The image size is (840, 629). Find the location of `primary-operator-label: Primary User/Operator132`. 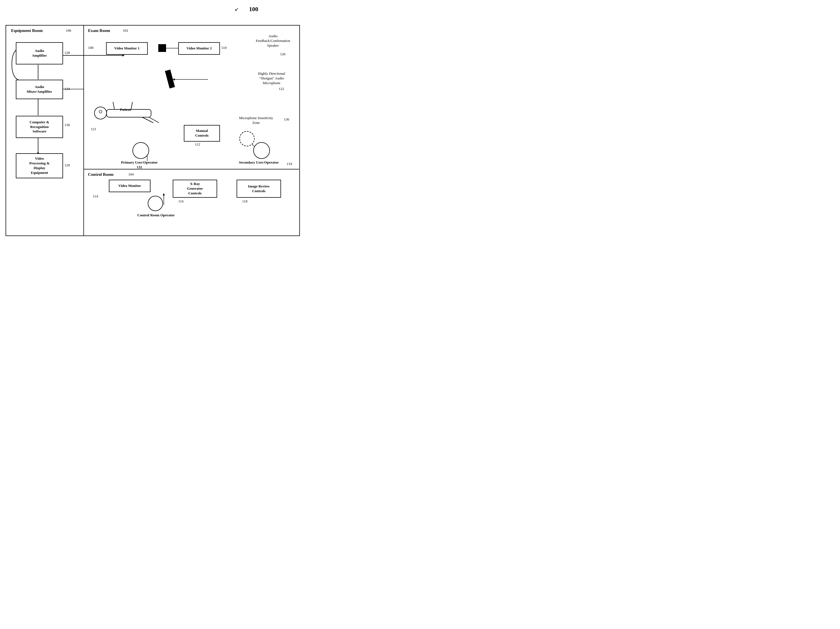

primary-operator-label: Primary User/Operator132 is located at coordinates (139, 165).